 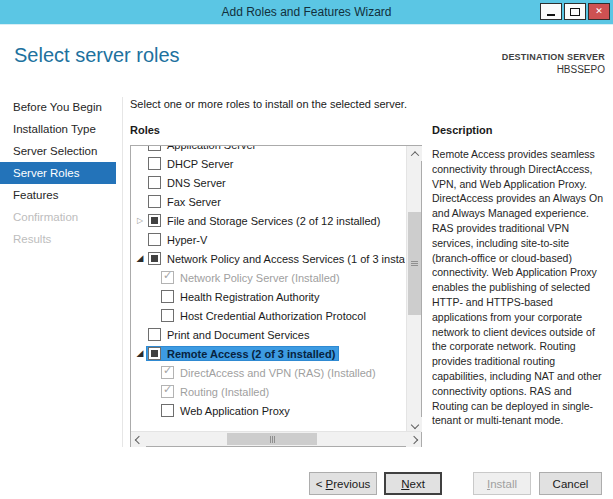 What do you see at coordinates (268, 354) in the screenshot?
I see `role-row: ◢Remote Access (2 of 3 installed)` at bounding box center [268, 354].